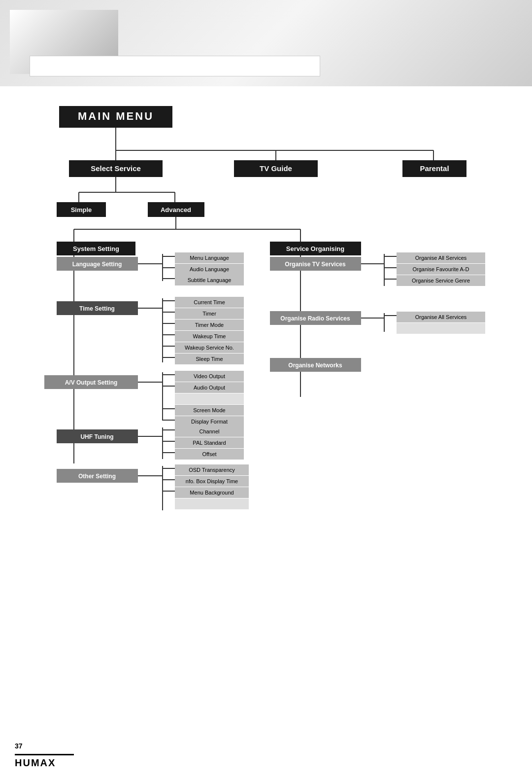  Describe the element at coordinates (441, 269) in the screenshot. I see `organise-favourite: Organise Favourite A-D` at that location.